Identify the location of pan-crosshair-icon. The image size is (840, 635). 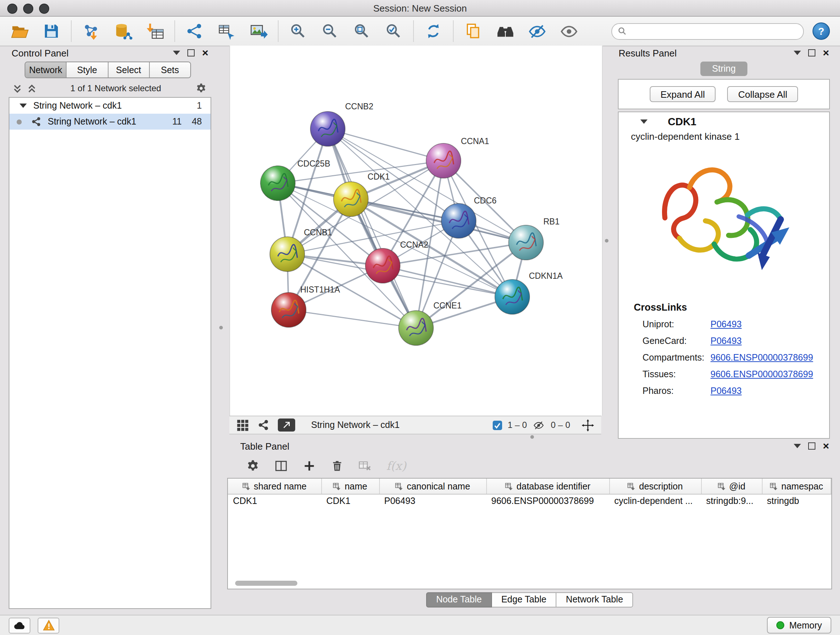
(588, 425).